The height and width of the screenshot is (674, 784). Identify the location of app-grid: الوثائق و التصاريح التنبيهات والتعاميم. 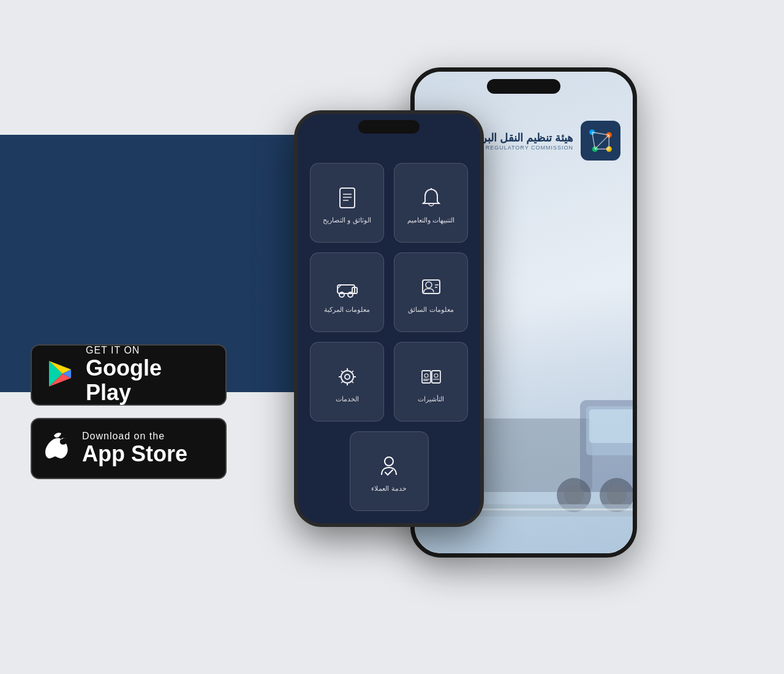
(389, 337).